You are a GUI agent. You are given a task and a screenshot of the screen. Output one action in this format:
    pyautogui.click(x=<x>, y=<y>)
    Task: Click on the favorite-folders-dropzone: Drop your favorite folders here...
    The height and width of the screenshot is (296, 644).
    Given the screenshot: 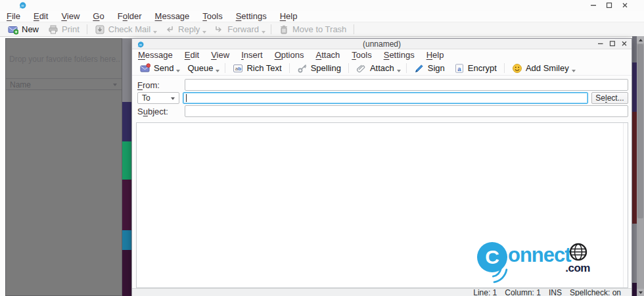 What is the action you would take?
    pyautogui.click(x=64, y=59)
    